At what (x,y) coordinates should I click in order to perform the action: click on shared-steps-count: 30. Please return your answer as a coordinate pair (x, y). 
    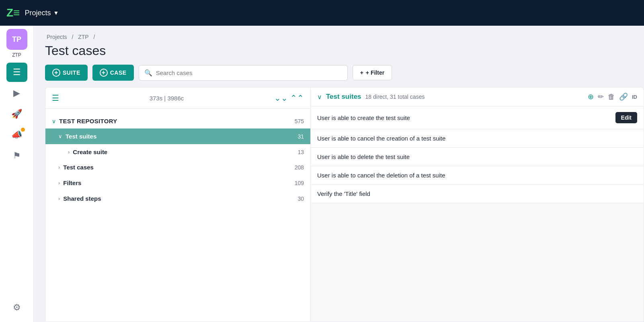
    Looking at the image, I should click on (301, 199).